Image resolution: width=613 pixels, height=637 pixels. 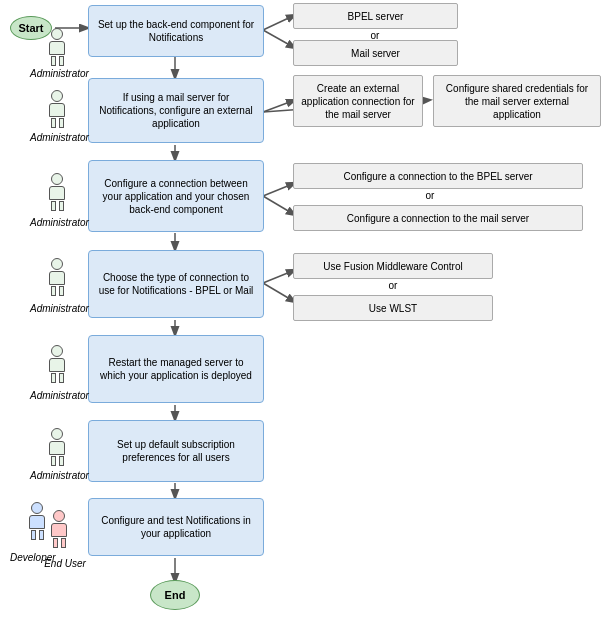 What do you see at coordinates (176, 284) in the screenshot?
I see `step-4-box: Choose the type of connection to use for…` at bounding box center [176, 284].